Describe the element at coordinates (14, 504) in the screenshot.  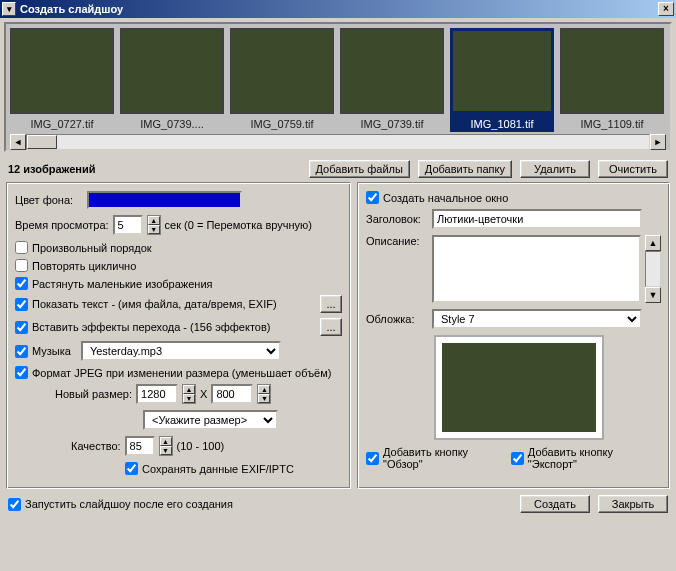
I see `run-after-checkbox` at that location.